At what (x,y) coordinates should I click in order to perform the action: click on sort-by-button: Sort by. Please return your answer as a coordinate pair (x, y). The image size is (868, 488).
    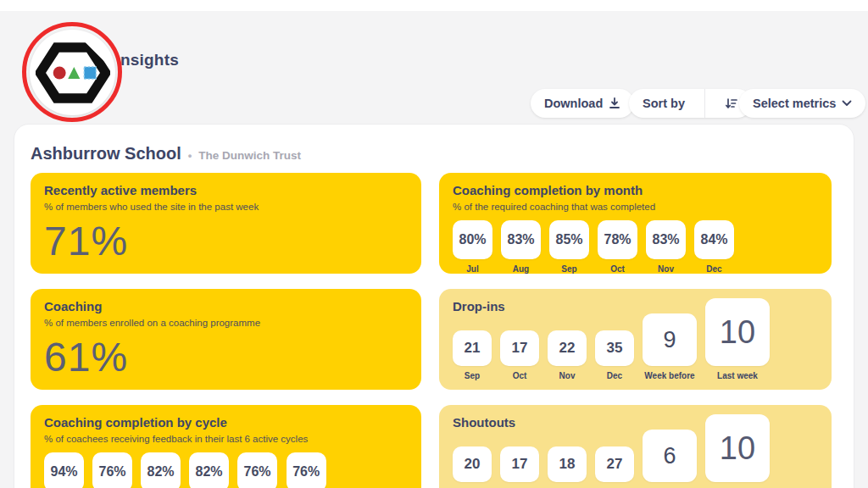
    Looking at the image, I should click on (664, 103).